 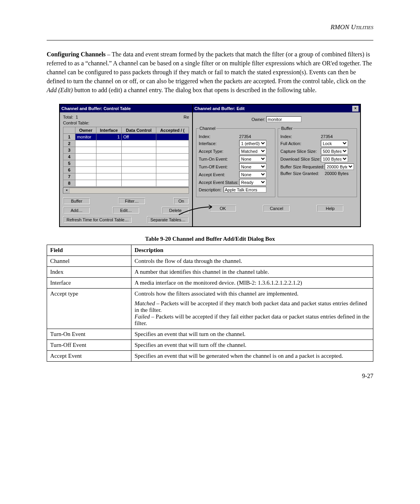 What do you see at coordinates (168, 220) in the screenshot?
I see `separate-tables-button: Separate Tables…` at bounding box center [168, 220].